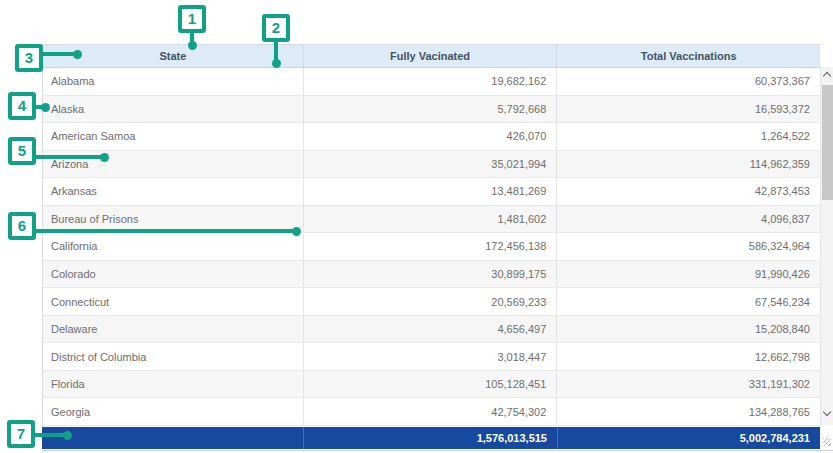 The height and width of the screenshot is (453, 833). What do you see at coordinates (70, 157) in the screenshot?
I see `callout-5-line` at bounding box center [70, 157].